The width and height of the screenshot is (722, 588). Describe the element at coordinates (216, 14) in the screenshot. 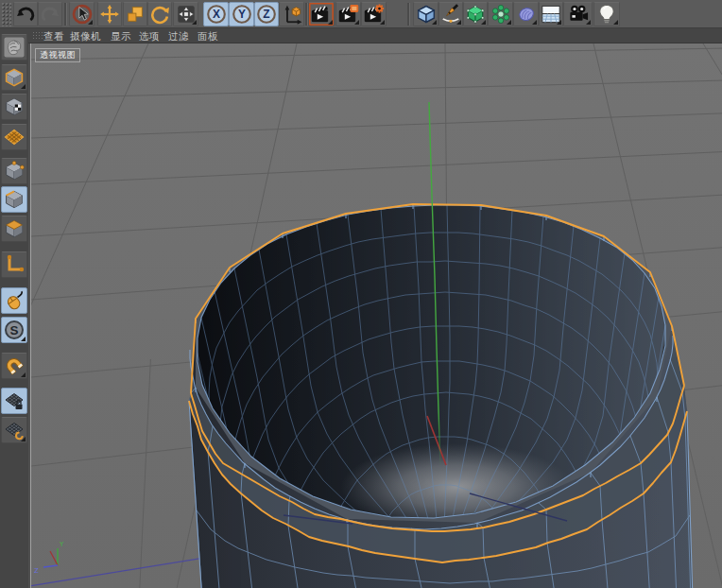

I see `axis-x-icon` at that location.